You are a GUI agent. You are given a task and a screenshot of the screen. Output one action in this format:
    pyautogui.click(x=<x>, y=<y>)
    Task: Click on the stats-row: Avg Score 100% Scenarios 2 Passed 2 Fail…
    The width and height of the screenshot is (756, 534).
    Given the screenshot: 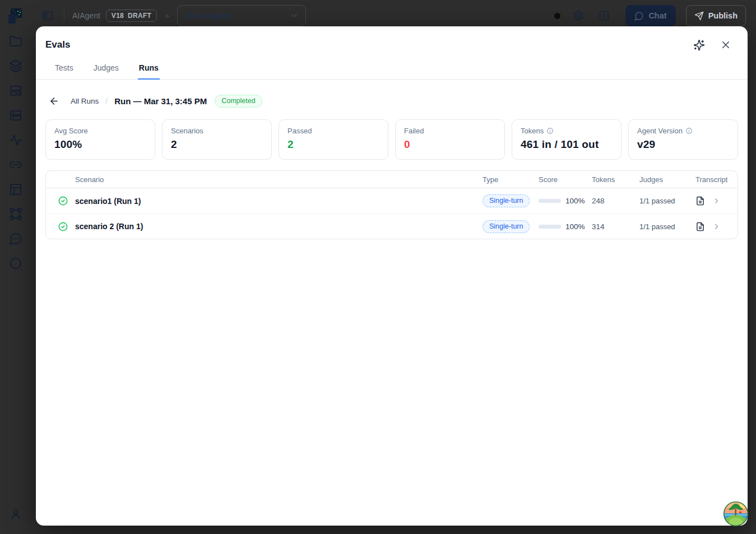 What is the action you would take?
    pyautogui.click(x=392, y=140)
    